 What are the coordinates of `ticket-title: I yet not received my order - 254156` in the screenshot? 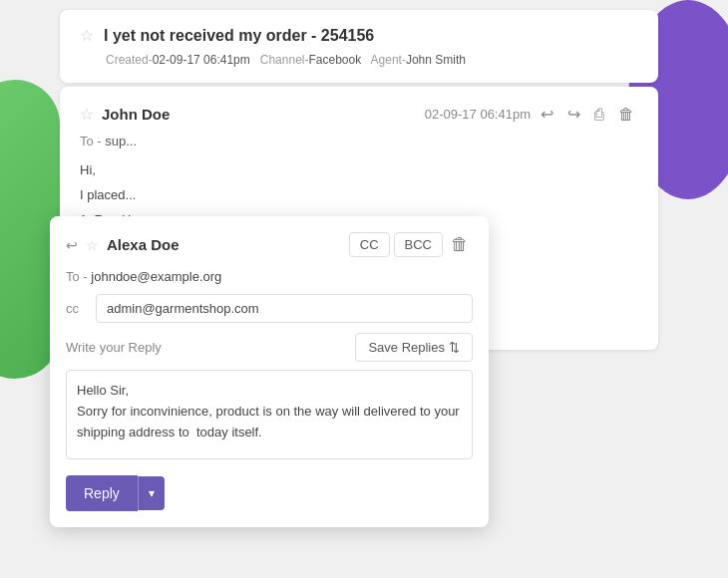 It's located at (239, 36).